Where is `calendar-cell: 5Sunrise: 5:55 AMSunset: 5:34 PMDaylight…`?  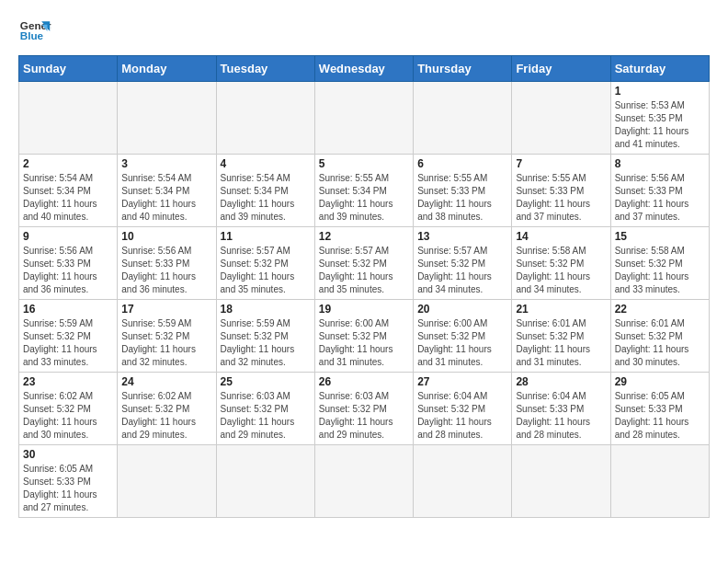 calendar-cell: 5Sunrise: 5:55 AMSunset: 5:34 PMDaylight… is located at coordinates (364, 191).